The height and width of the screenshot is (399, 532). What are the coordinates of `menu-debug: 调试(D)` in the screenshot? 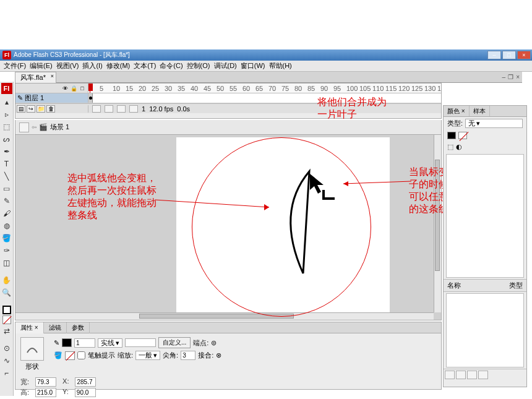 It's located at (225, 66).